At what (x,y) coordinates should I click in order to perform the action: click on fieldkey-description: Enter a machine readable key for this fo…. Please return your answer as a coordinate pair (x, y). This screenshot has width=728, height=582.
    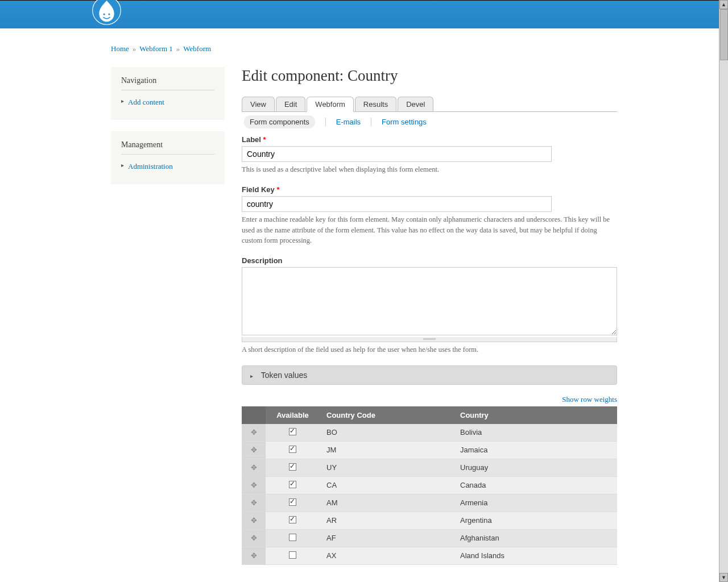
    Looking at the image, I should click on (429, 230).